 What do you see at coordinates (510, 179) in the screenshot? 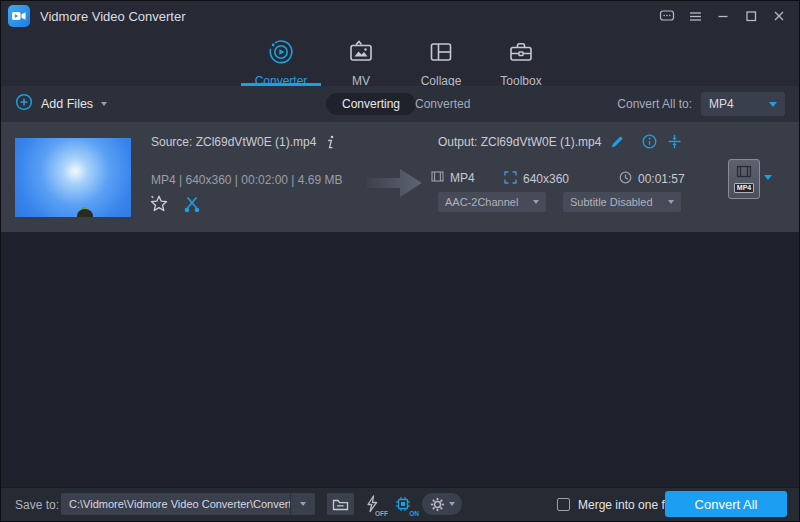
I see `resolution-expand-icon` at bounding box center [510, 179].